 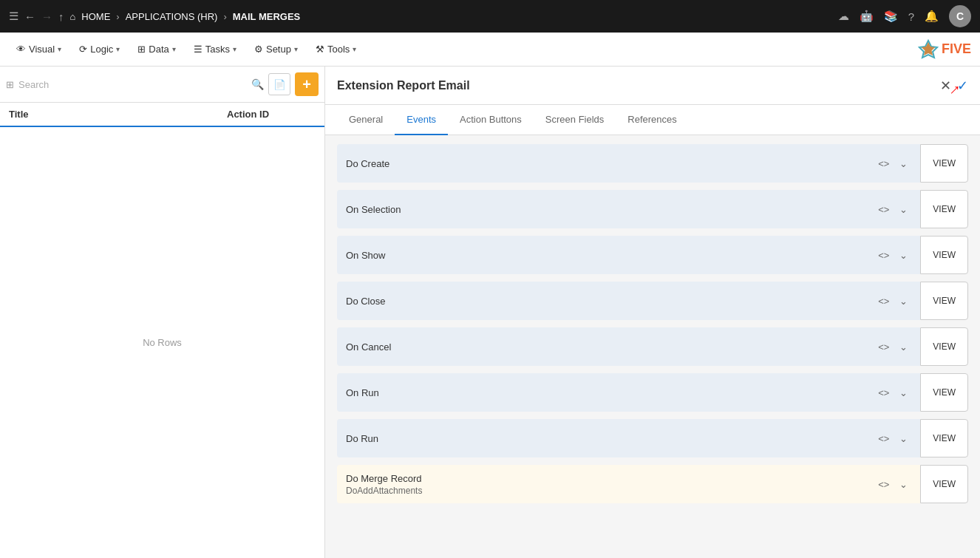 What do you see at coordinates (931, 16) in the screenshot?
I see `notifications-icon: 🔔` at bounding box center [931, 16].